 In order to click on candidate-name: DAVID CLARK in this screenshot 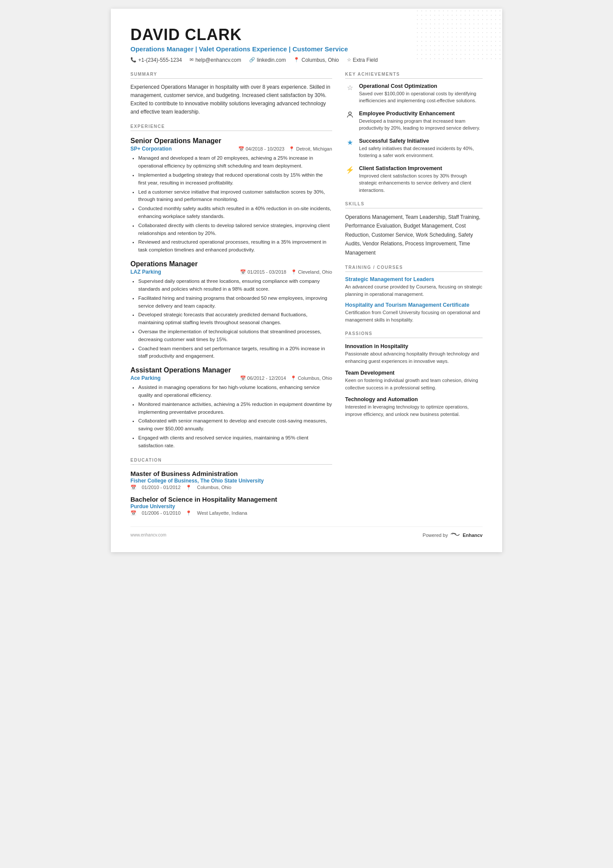, I will do `click(306, 35)`.